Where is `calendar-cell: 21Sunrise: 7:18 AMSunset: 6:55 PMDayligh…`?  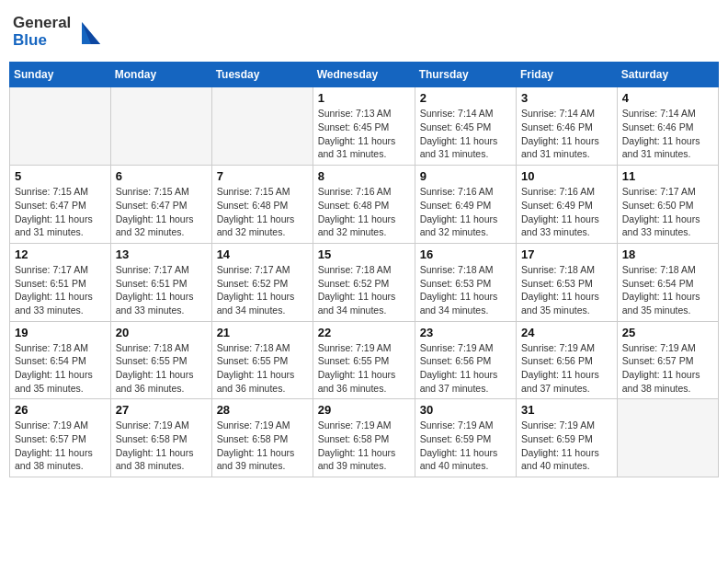 calendar-cell: 21Sunrise: 7:18 AMSunset: 6:55 PMDayligh… is located at coordinates (262, 361).